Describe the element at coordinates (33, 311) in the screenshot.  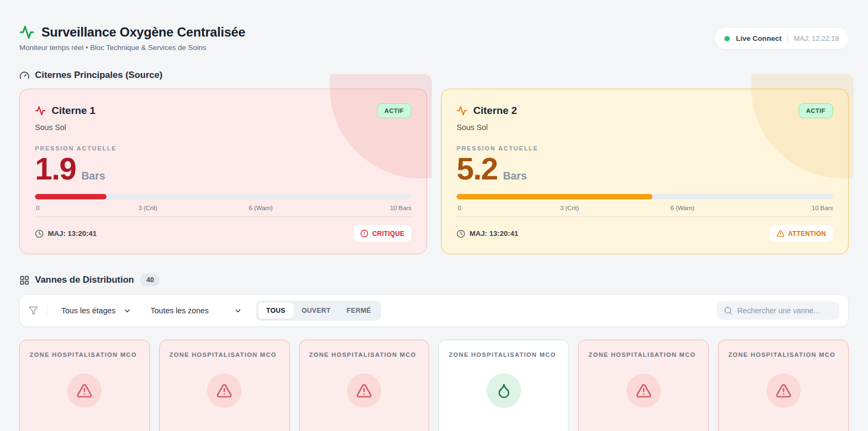
I see `filter-icon` at that location.